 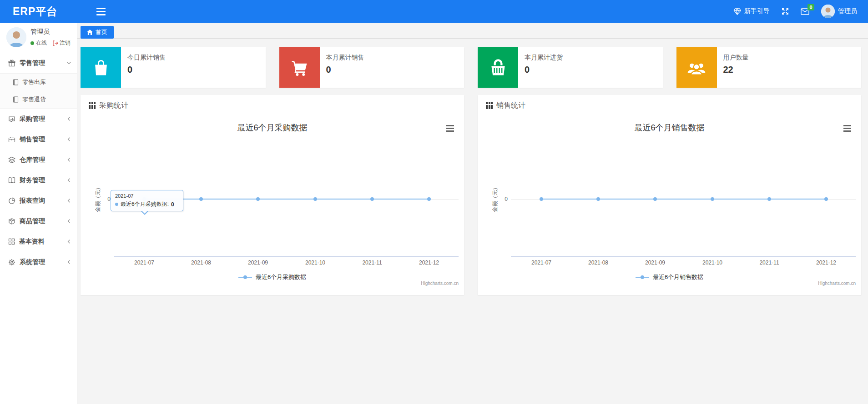 What do you see at coordinates (38, 119) in the screenshot?
I see `sidebar-item-purchase: 采购管理` at bounding box center [38, 119].